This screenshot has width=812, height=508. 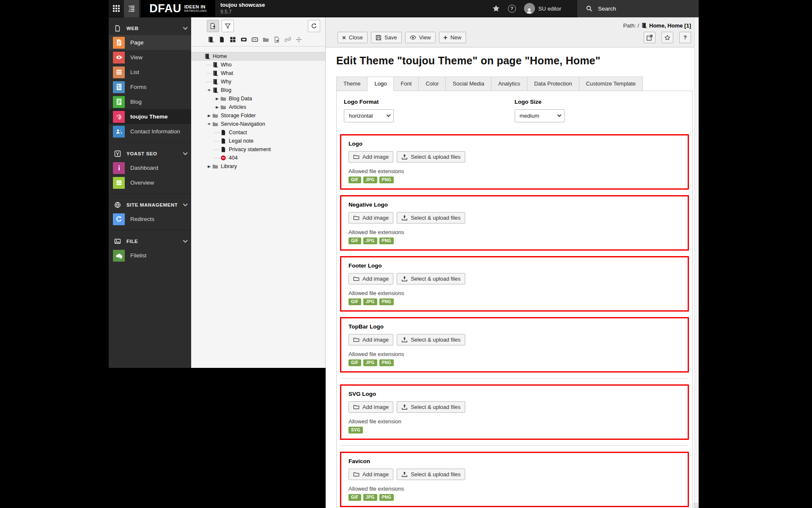 I want to click on sidebar-item-dashboard: Dashboard, so click(x=150, y=168).